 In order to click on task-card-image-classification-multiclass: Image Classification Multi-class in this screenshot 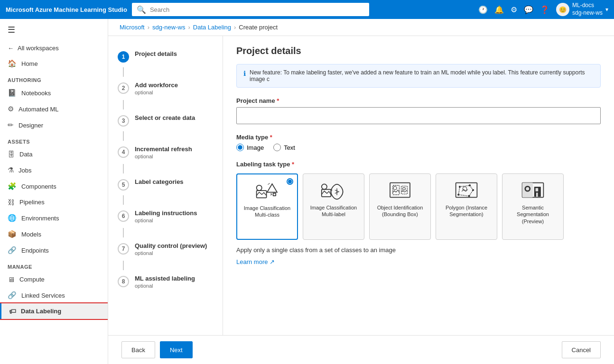, I will do `click(267, 207)`.